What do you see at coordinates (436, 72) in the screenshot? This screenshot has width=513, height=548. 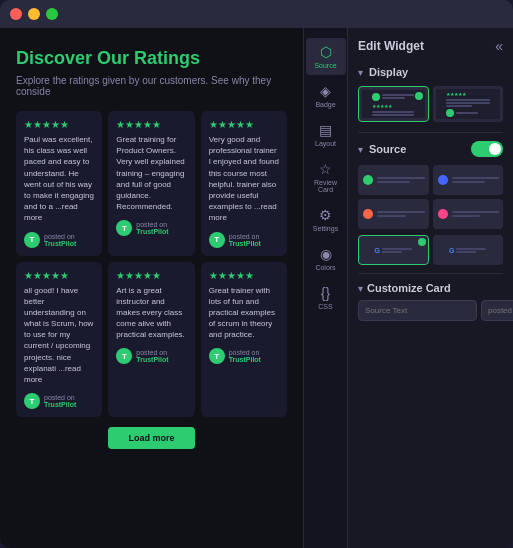 I see `display-section-title: Display` at bounding box center [436, 72].